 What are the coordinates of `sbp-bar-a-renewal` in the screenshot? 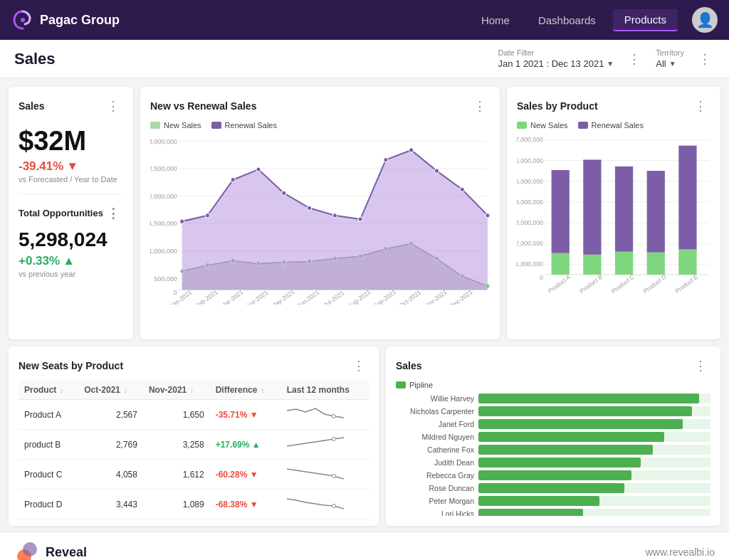 It's located at (561, 212).